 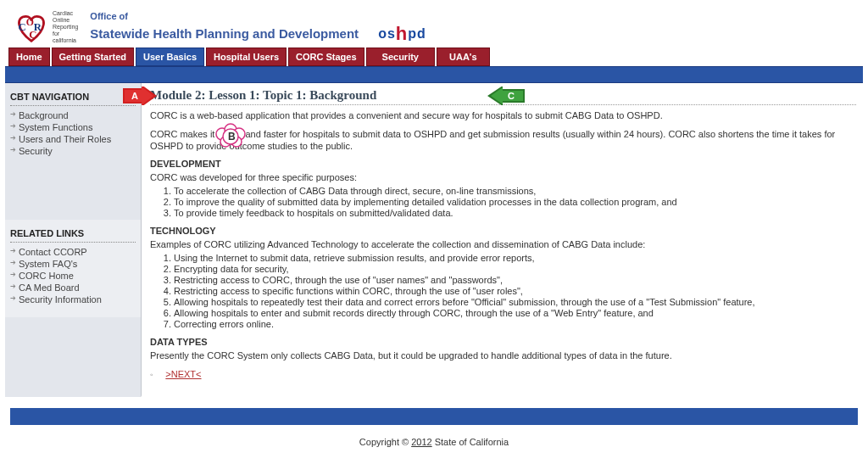 I want to click on technology-list: Using the Internet to submit data, retri…, so click(x=515, y=292).